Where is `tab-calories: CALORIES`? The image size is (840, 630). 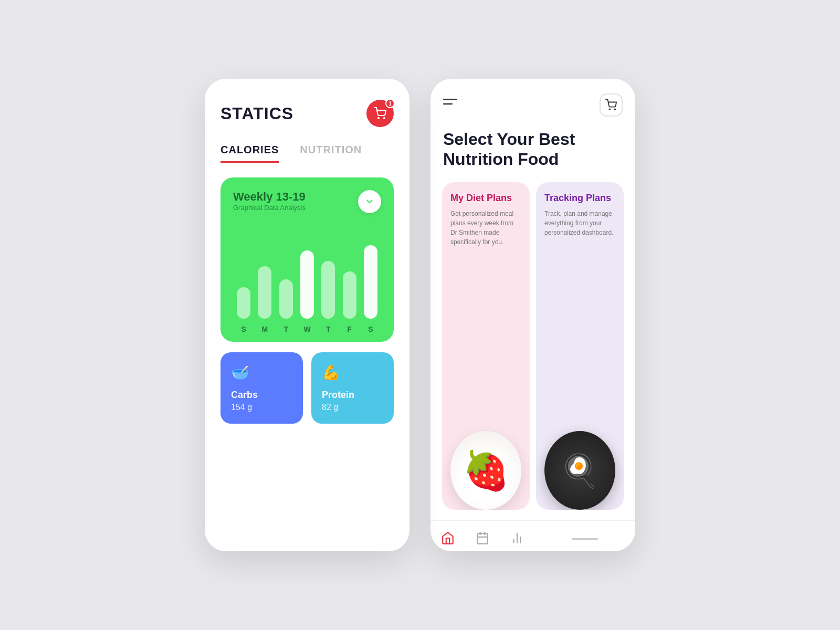
tab-calories: CALORIES is located at coordinates (250, 153).